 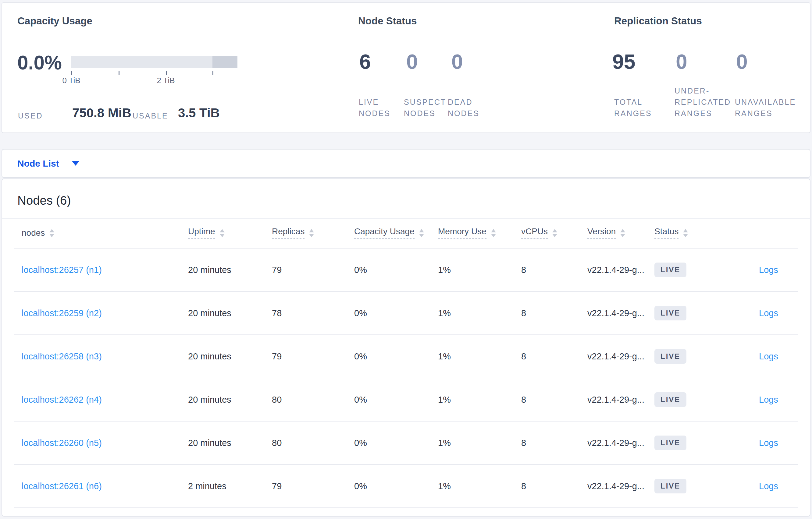 What do you see at coordinates (406, 233) in the screenshot?
I see `table-header-row: nodes Uptime Replicas Capacity Usage Mem…` at bounding box center [406, 233].